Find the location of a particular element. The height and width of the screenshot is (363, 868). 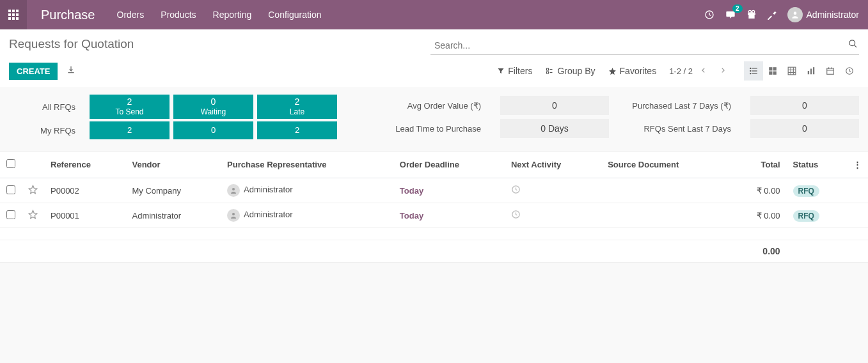

col-deadline: Order Deadline is located at coordinates (449, 165).